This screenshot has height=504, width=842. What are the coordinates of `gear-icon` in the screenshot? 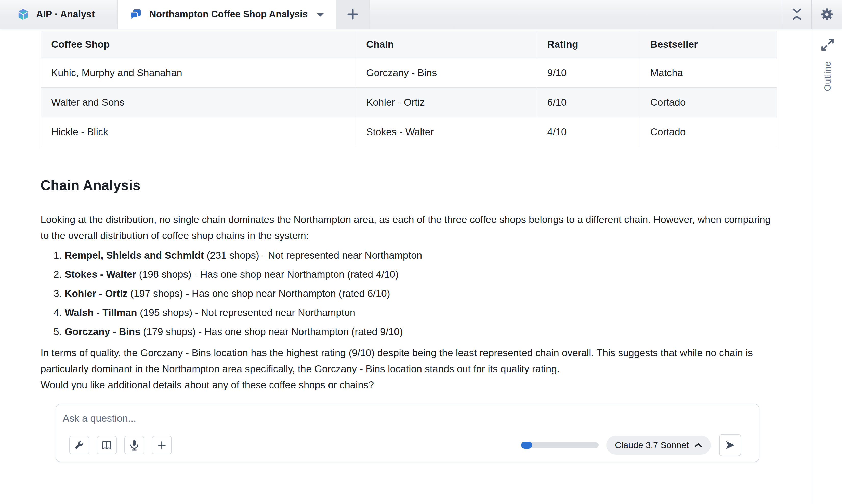 It's located at (827, 14).